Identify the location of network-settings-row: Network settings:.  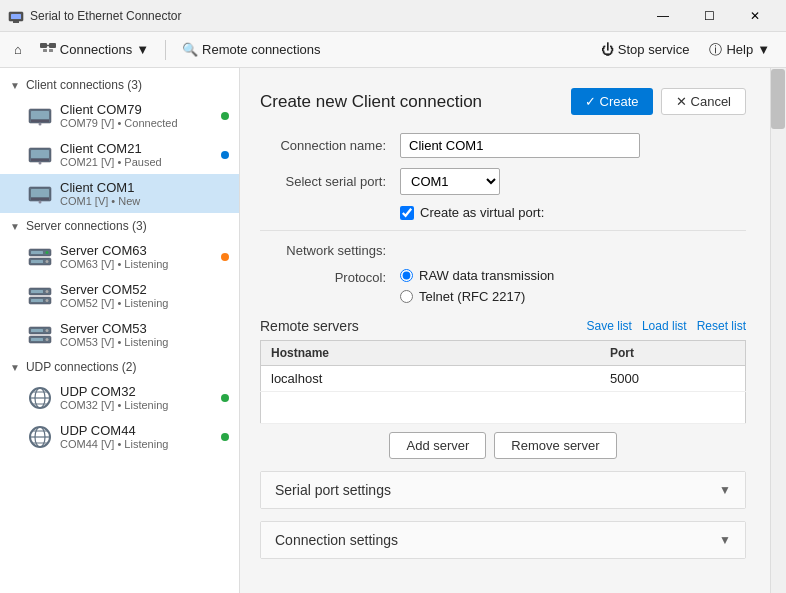
(503, 250).